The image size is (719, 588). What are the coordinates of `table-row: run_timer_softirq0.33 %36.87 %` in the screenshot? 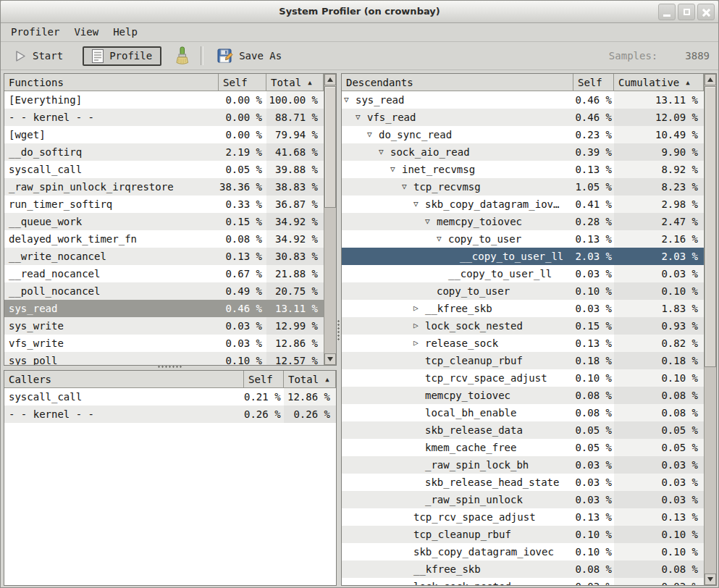 It's located at (164, 204).